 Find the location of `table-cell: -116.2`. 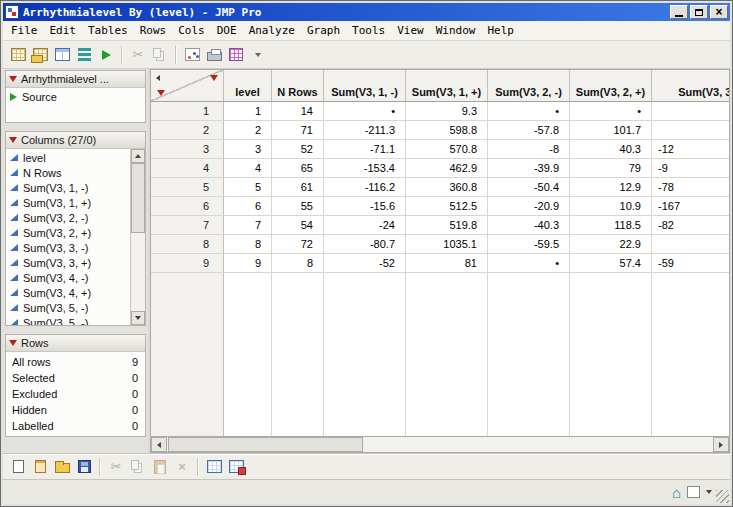

table-cell: -116.2 is located at coordinates (365, 188).